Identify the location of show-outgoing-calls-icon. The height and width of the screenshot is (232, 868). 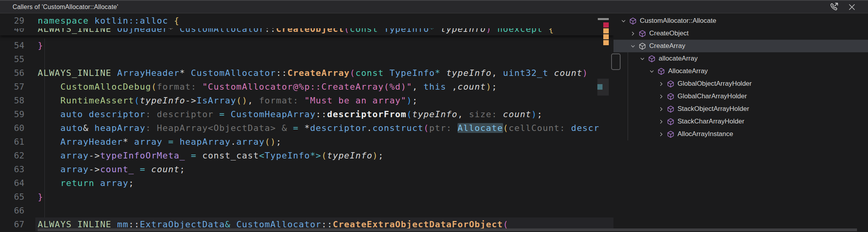
(834, 7).